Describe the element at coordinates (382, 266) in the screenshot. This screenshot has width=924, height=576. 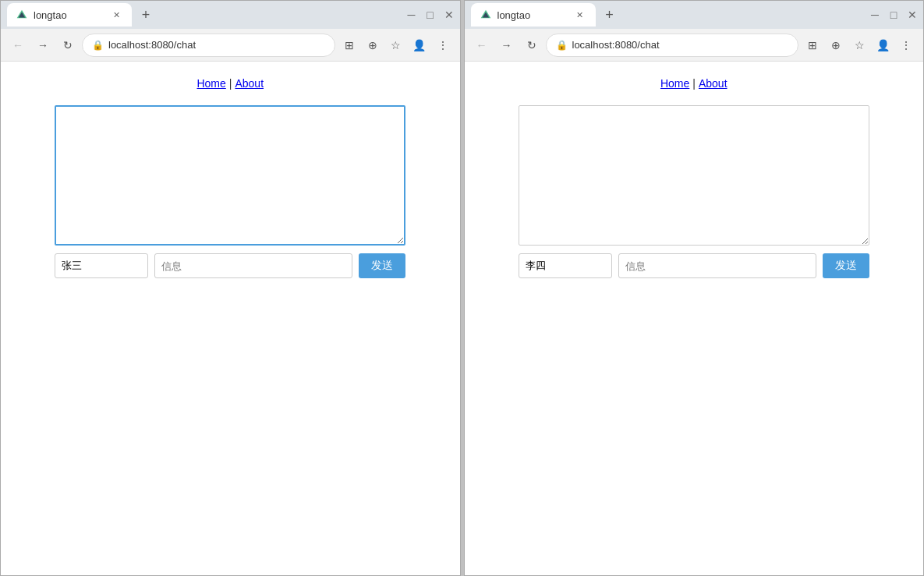
I see `send-button-1: 发送` at that location.